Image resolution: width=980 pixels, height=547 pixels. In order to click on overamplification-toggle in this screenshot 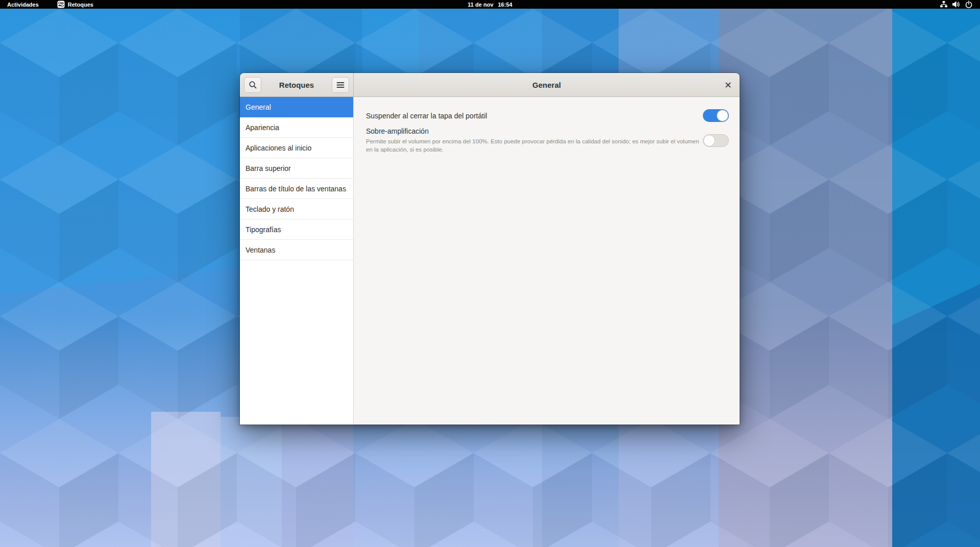, I will do `click(716, 141)`.